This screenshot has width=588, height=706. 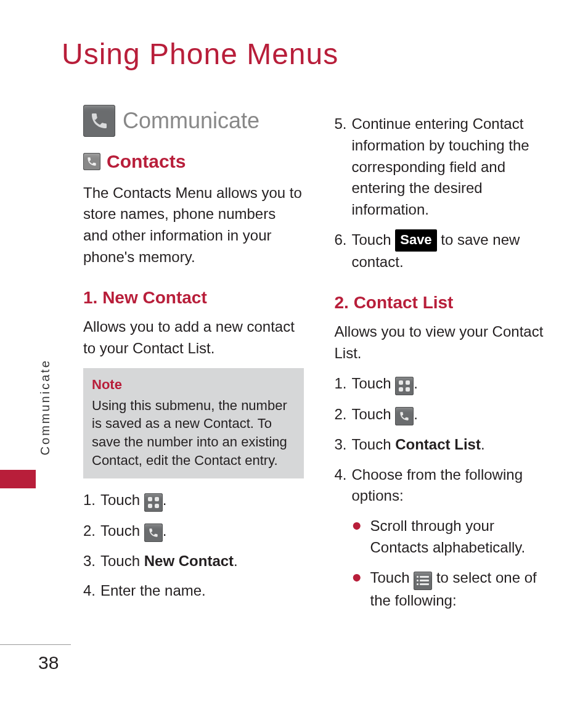 I want to click on note-title: Note, so click(x=194, y=385).